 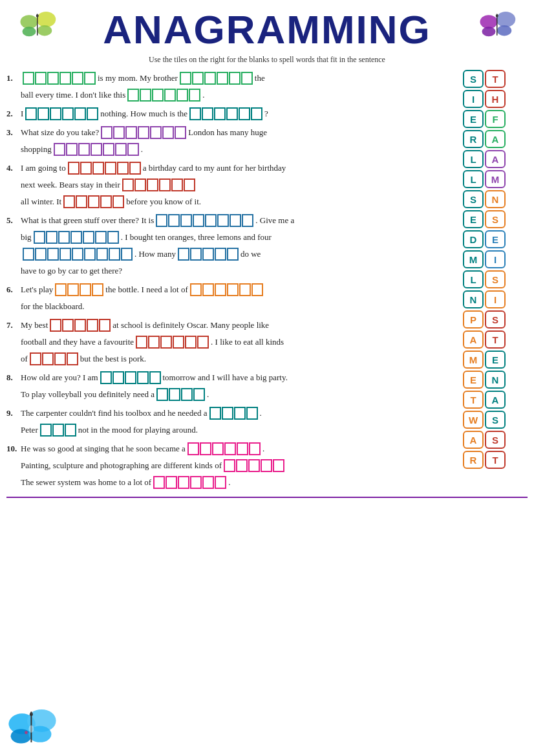 I want to click on q5-line3: . How many do we, so click(x=233, y=254).